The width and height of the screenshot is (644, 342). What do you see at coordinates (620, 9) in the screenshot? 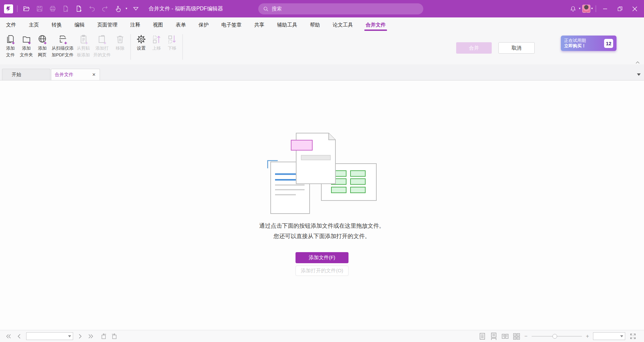
I see `restore-button` at bounding box center [620, 9].